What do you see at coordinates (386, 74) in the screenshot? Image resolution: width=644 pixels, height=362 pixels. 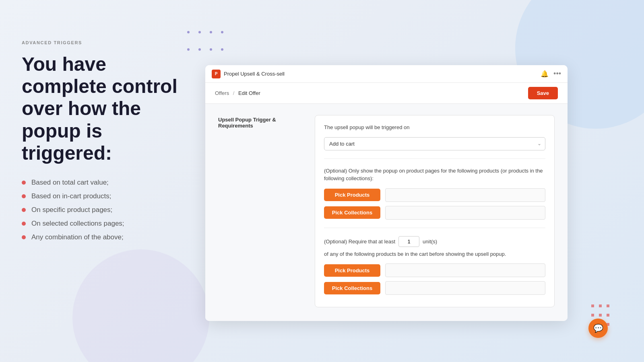 I see `titlebar: P Propel Upsell & Cross-sell 🔔 •••` at bounding box center [386, 74].